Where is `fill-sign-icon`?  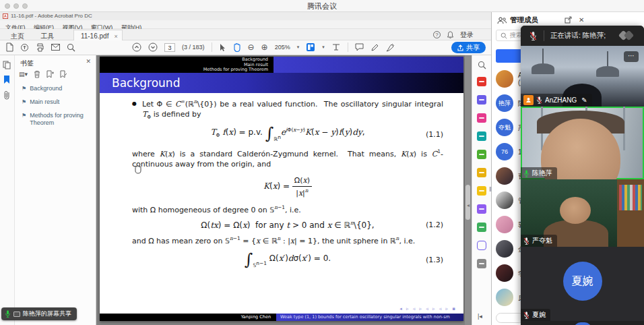 fill-sign-icon is located at coordinates (391, 47).